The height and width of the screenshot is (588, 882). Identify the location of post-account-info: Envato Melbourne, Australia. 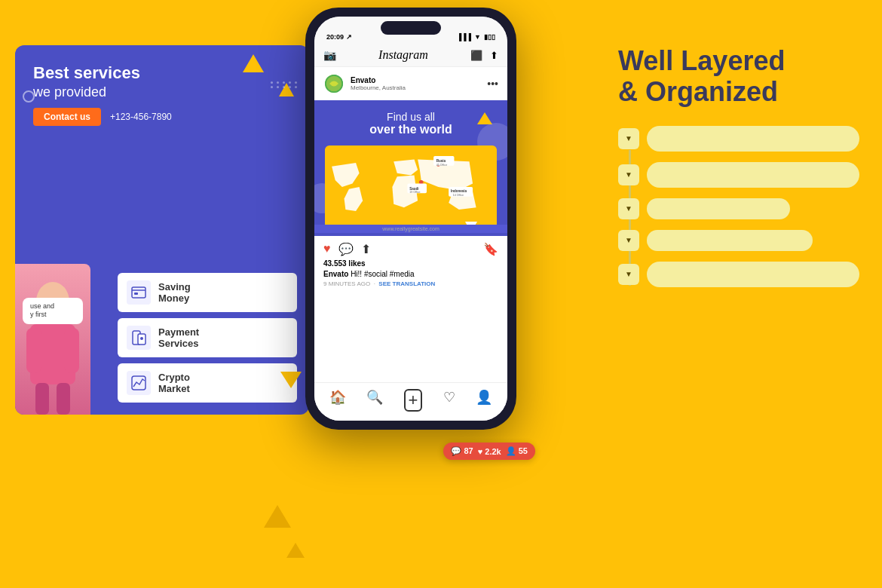
(416, 84).